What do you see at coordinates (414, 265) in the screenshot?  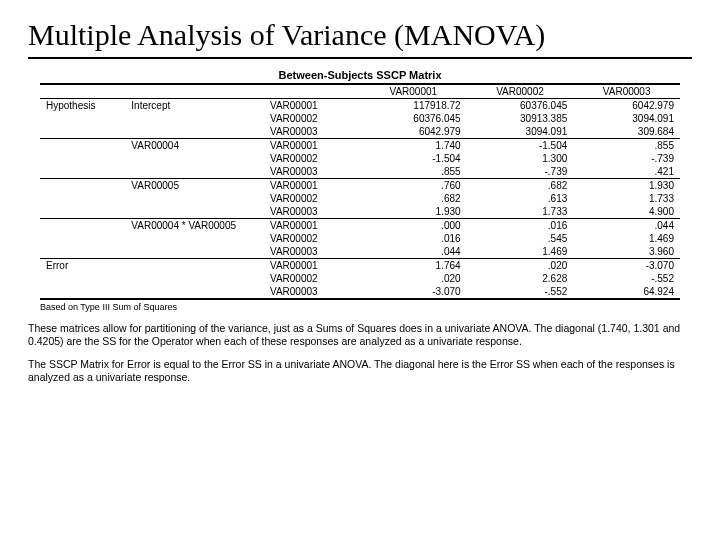 I see `cell-value: 1.764` at bounding box center [414, 265].